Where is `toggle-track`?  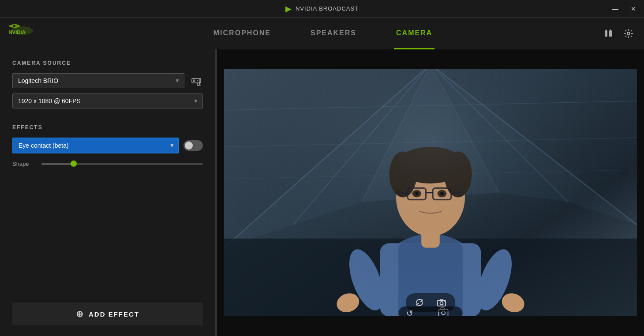
toggle-track is located at coordinates (193, 146).